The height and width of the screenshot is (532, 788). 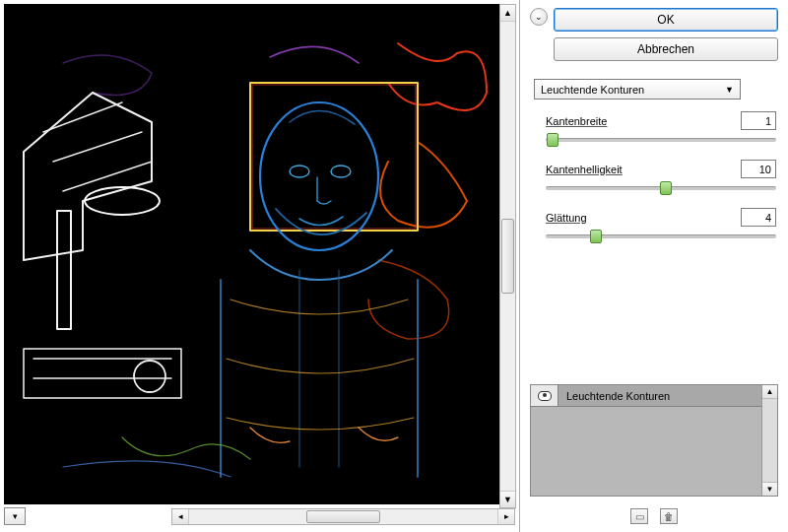 I want to click on smoothing-slider, so click(x=661, y=236).